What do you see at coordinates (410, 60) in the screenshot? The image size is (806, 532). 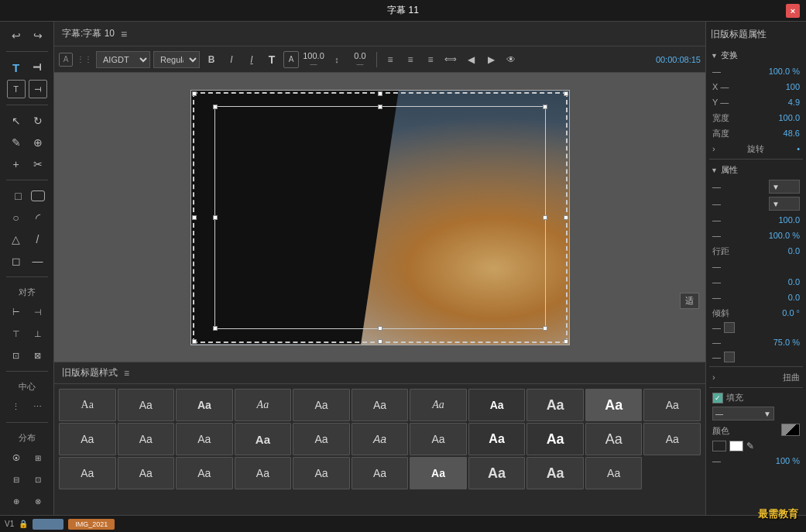 I see `align-center-button: ≡` at bounding box center [410, 60].